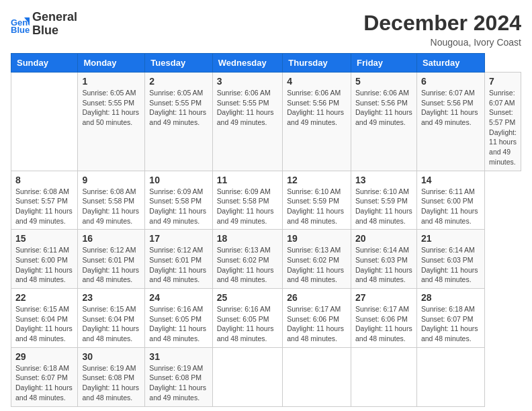 This screenshot has width=532, height=411. Describe the element at coordinates (179, 180) in the screenshot. I see `day-number: 10` at that location.